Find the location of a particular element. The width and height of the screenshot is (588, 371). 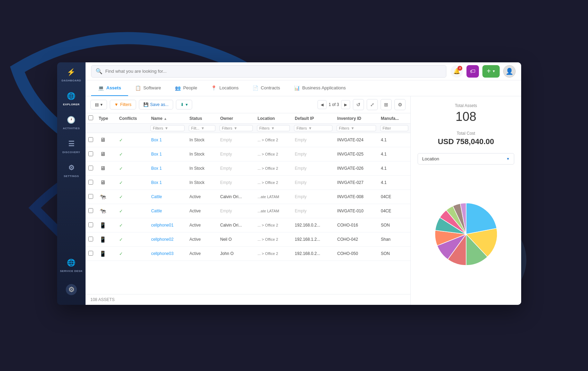

tab-people: 👥 People is located at coordinates (186, 88).